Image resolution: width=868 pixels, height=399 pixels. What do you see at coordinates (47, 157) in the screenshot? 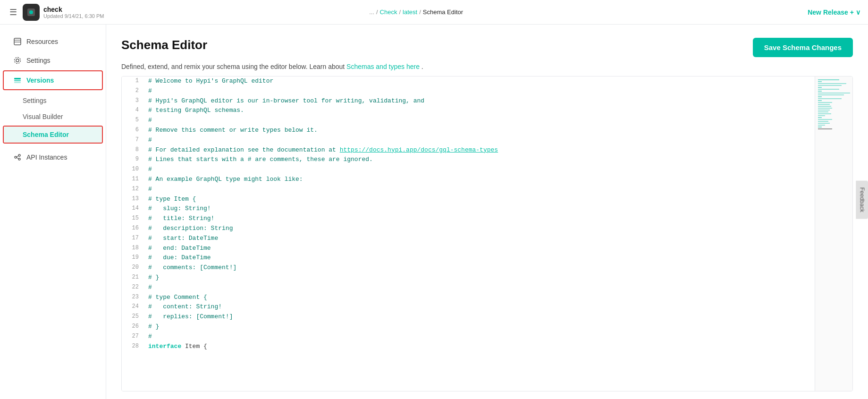
I see `api-instances-label: API Instances` at bounding box center [47, 157].